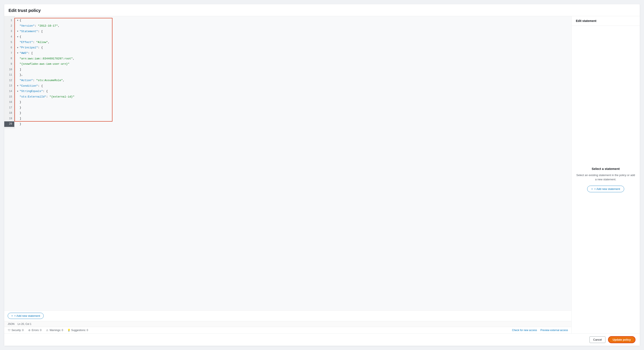 The width and height of the screenshot is (644, 350). What do you see at coordinates (47, 330) in the screenshot?
I see `warning-icon: ⚠` at bounding box center [47, 330].